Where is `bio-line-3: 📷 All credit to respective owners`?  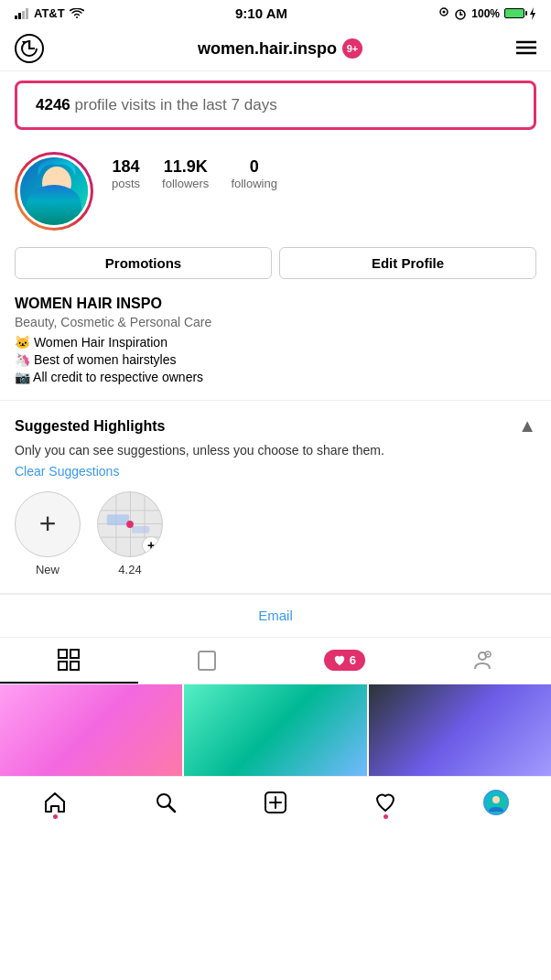 bio-line-3: 📷 All credit to respective owners is located at coordinates (276, 377).